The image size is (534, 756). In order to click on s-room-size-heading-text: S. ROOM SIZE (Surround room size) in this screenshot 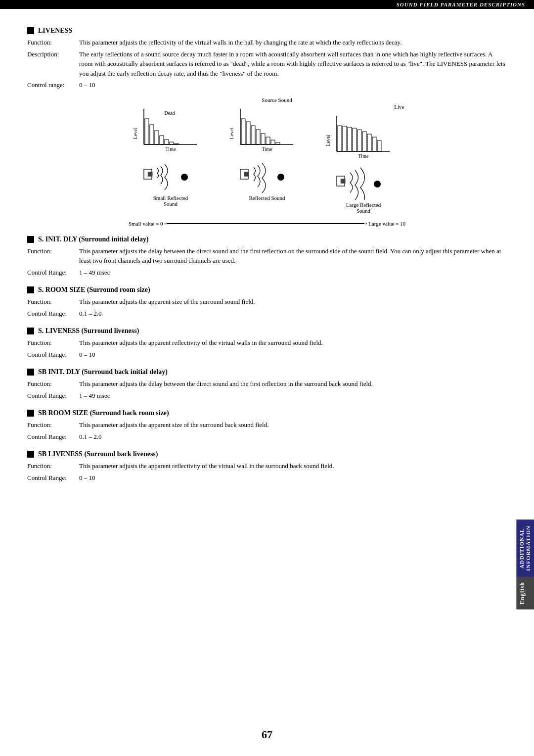, I will do `click(94, 290)`.